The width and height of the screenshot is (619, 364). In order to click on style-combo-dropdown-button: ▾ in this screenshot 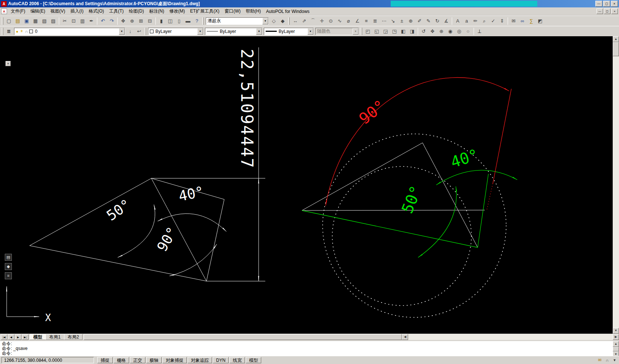, I will do `click(265, 21)`.